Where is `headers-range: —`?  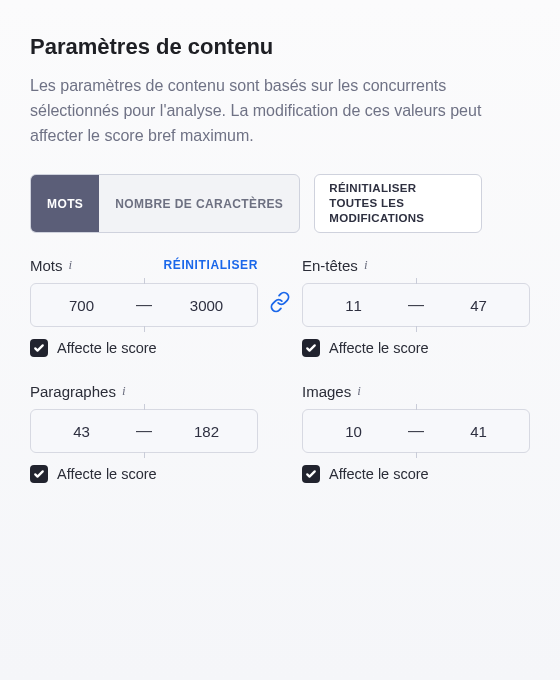 headers-range: — is located at coordinates (416, 305).